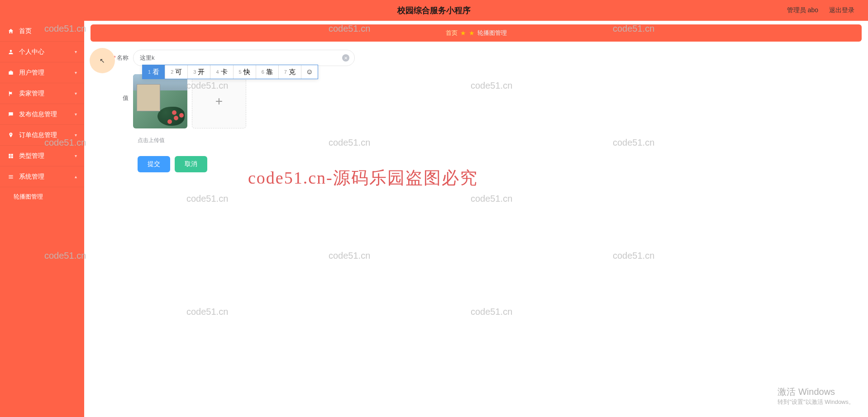 The width and height of the screenshot is (868, 417). I want to click on form-row-value: 值 +, so click(476, 101).